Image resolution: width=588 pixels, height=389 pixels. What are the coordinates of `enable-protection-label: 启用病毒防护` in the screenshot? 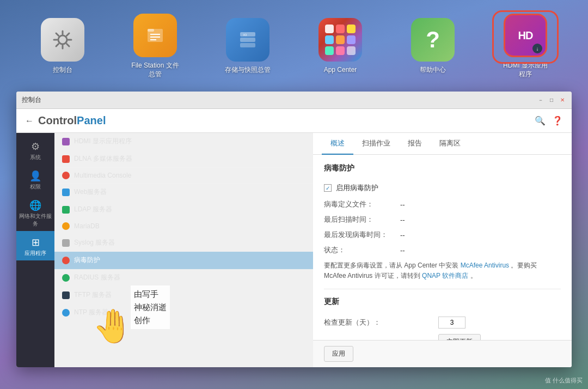 It's located at (357, 188).